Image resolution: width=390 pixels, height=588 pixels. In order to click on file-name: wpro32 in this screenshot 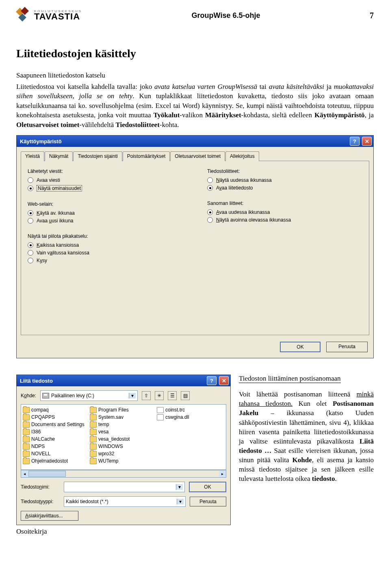, I will do `click(106, 454)`.